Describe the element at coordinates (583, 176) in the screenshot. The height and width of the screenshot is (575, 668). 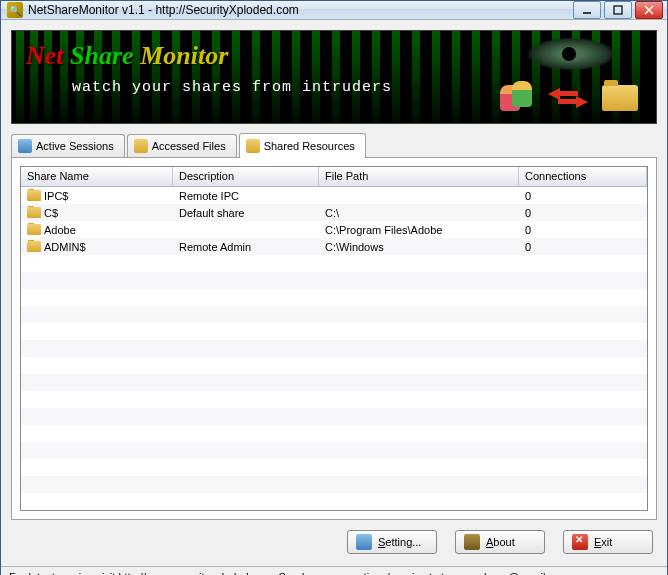
I see `column-connections: Connections` at that location.